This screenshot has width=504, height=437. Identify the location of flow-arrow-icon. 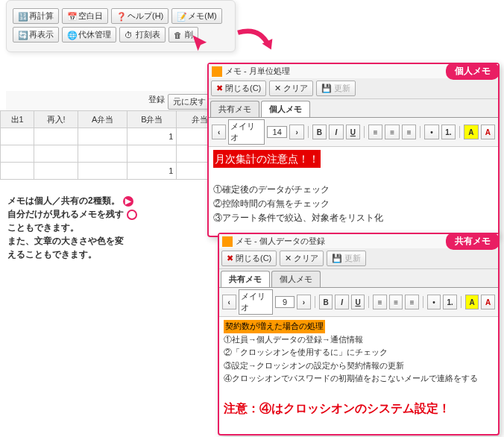
(259, 45).